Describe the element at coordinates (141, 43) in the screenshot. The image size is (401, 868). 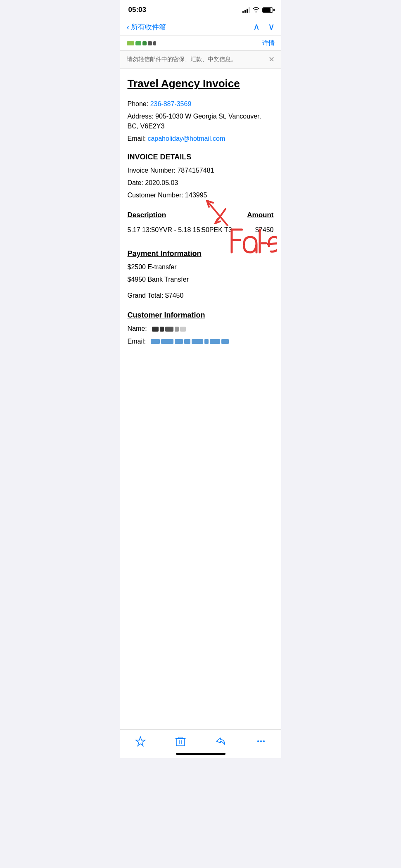
I see `sender-avatar` at that location.